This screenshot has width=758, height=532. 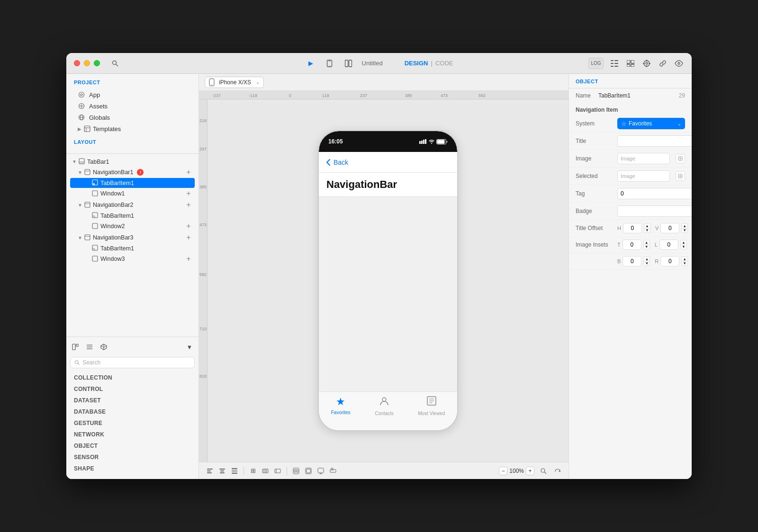 What do you see at coordinates (308, 471) in the screenshot?
I see `frame-tool` at bounding box center [308, 471].